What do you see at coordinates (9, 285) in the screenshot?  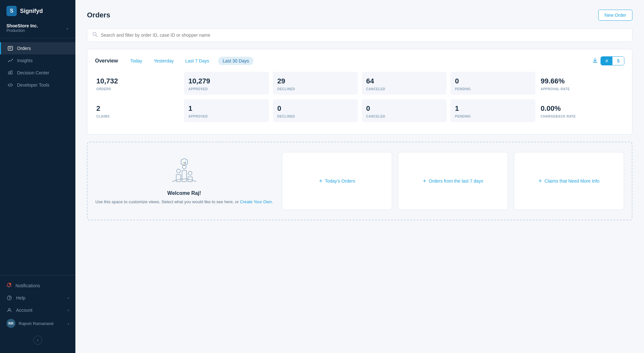 I see `notification-icon-wrap` at bounding box center [9, 285].